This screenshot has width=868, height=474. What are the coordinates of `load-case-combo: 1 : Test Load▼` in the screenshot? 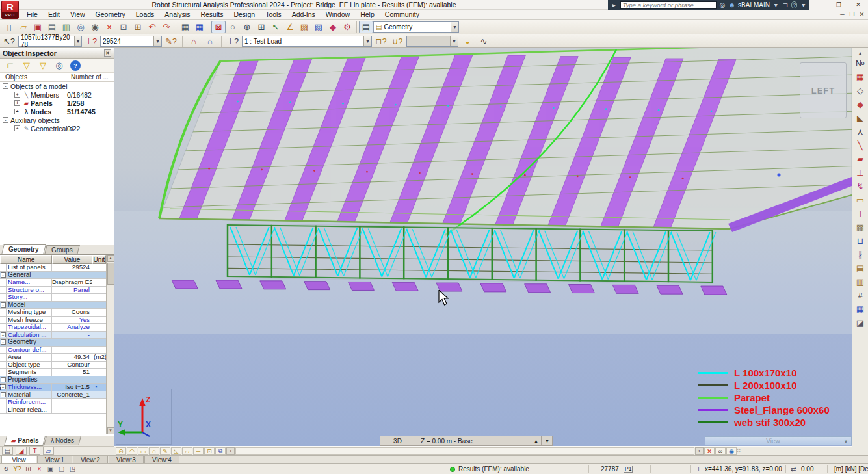 It's located at (307, 42).